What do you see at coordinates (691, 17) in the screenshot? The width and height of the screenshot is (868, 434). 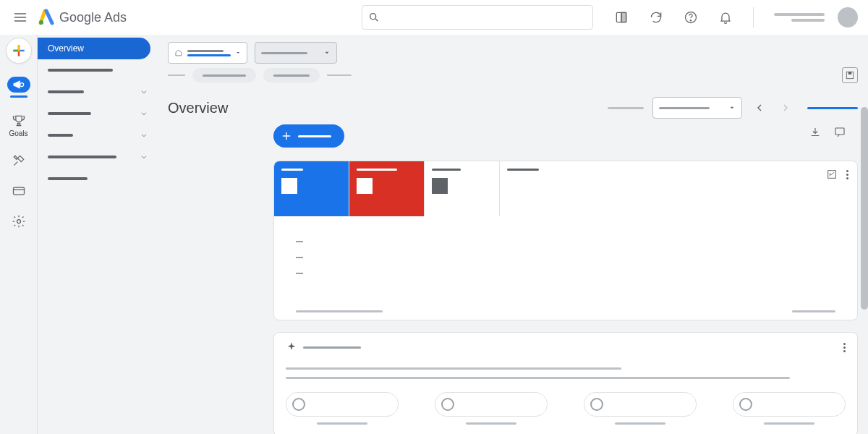 I see `help-icon` at bounding box center [691, 17].